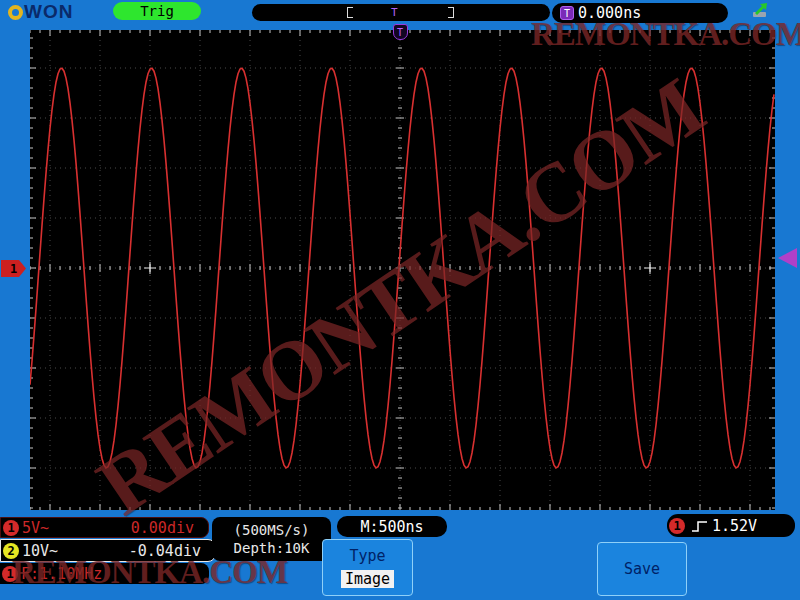 The image size is (800, 600). I want to click on type-selected-value: Image, so click(368, 579).